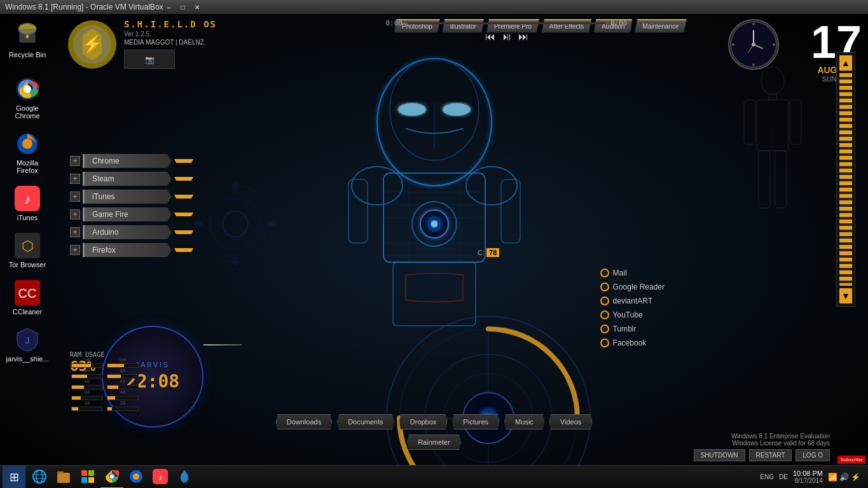  I want to click on quicklink-googlereader-label: Google Reader, so click(638, 287).